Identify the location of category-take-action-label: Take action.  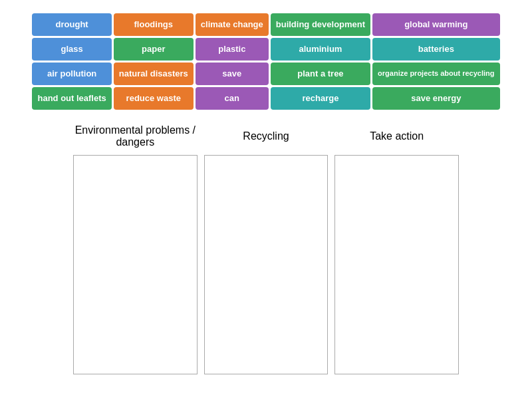
(396, 136).